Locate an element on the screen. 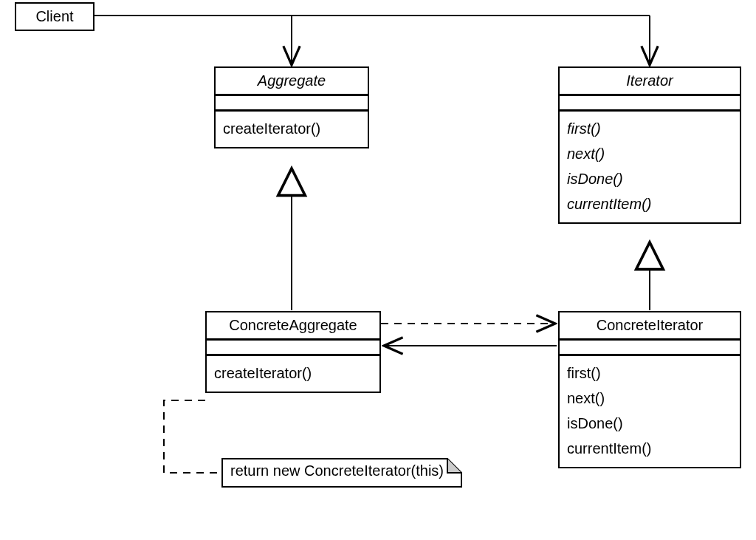  client-label: Client is located at coordinates (55, 16).